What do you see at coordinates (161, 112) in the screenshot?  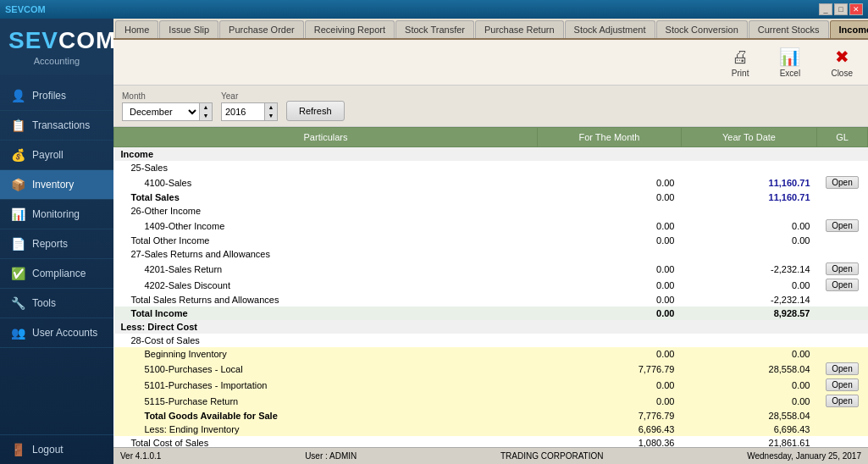 I see `month-select: December JanuaryFebruaryMarch AprilMayJu…` at bounding box center [161, 112].